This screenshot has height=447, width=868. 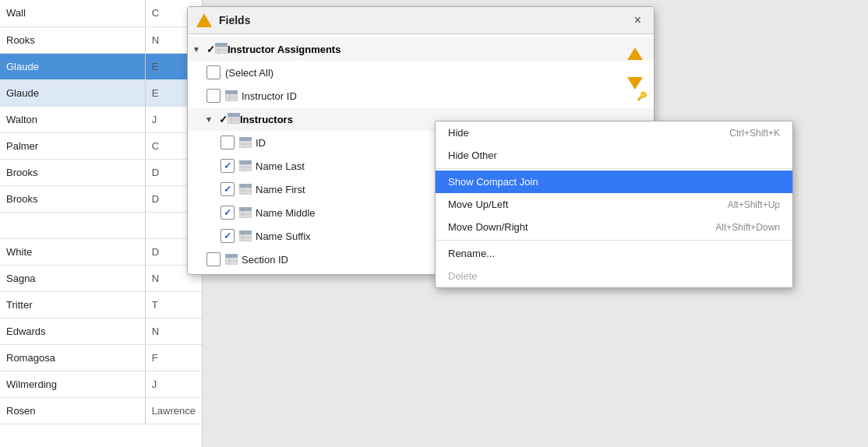 I want to click on context-item-label: Hide Other, so click(x=472, y=156).